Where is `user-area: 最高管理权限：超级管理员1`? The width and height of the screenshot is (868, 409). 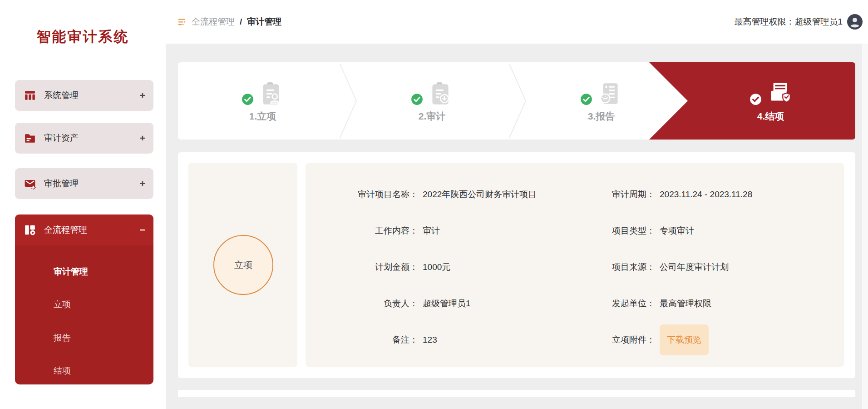
user-area: 最高管理权限：超级管理员1 is located at coordinates (798, 22).